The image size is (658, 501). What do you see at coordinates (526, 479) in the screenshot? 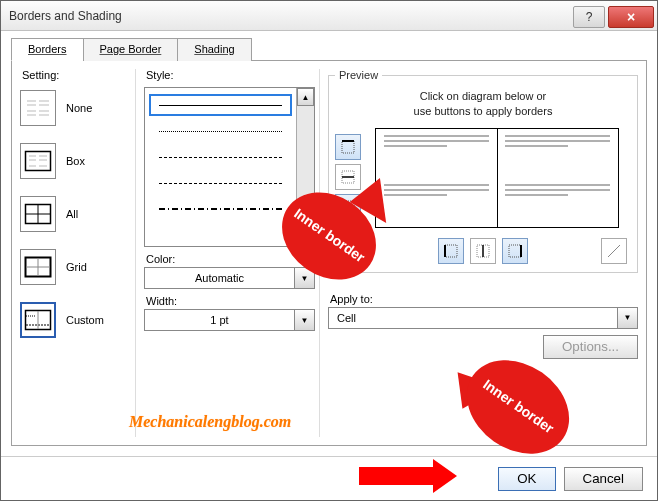
I see `ok-button: OK` at bounding box center [526, 479].